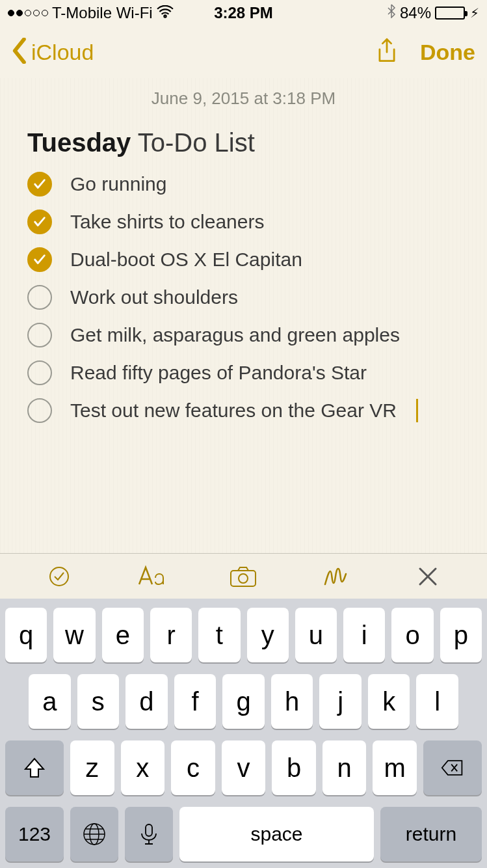 The image size is (487, 868). Describe the element at coordinates (336, 576) in the screenshot. I see `sketch-button` at that location.